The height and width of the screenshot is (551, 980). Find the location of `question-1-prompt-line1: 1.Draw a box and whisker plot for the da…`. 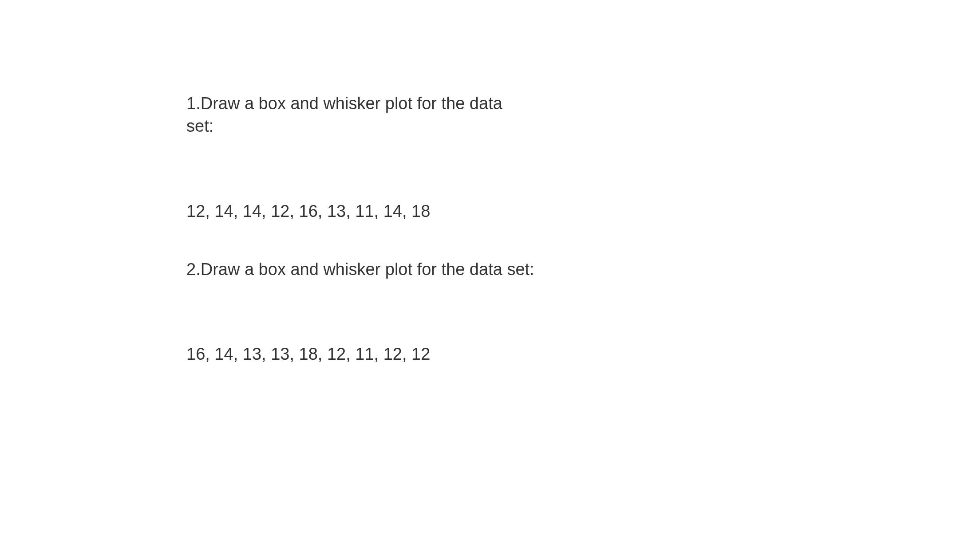

question-1-prompt-line1: 1.Draw a box and whisker plot for the da… is located at coordinates (408, 104).